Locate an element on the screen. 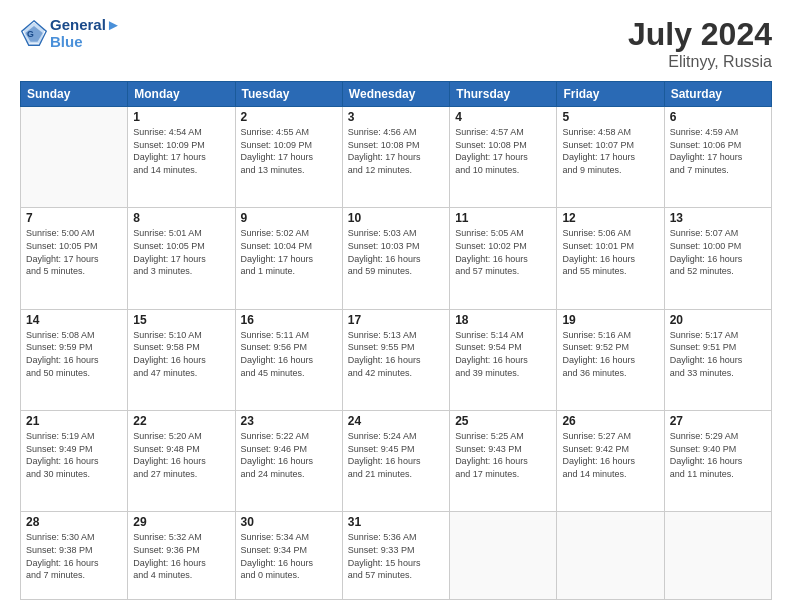 The height and width of the screenshot is (612, 792). day-info: Sunrise: 5:20 AMSunset: 9:48 PMDaylight:… is located at coordinates (181, 455).